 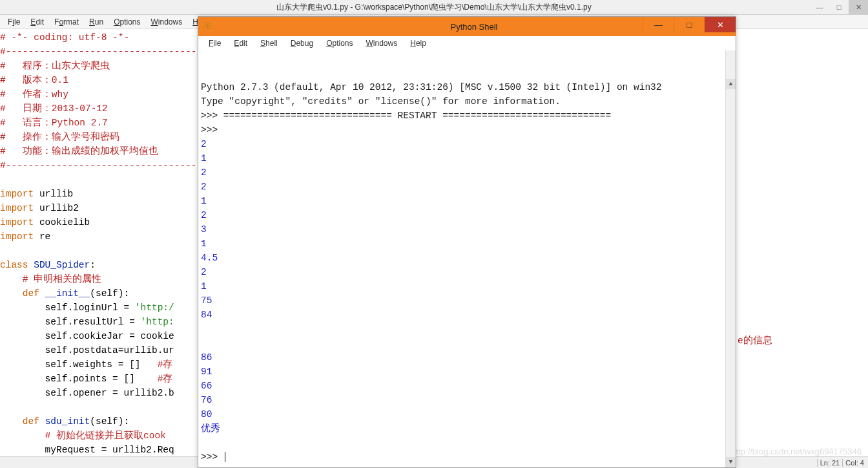 What do you see at coordinates (755, 340) in the screenshot?
I see `bg-code-fragment: e的信息` at bounding box center [755, 340].